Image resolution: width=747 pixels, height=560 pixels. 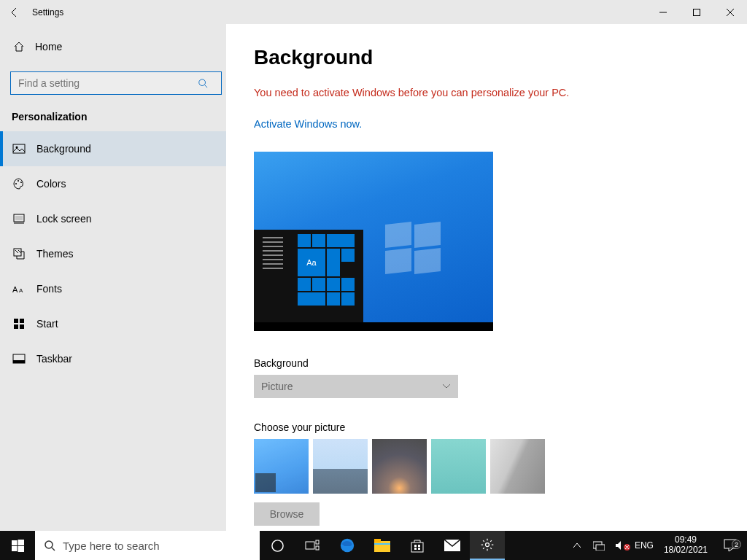 I want to click on window-title: Settings, so click(x=48, y=12).